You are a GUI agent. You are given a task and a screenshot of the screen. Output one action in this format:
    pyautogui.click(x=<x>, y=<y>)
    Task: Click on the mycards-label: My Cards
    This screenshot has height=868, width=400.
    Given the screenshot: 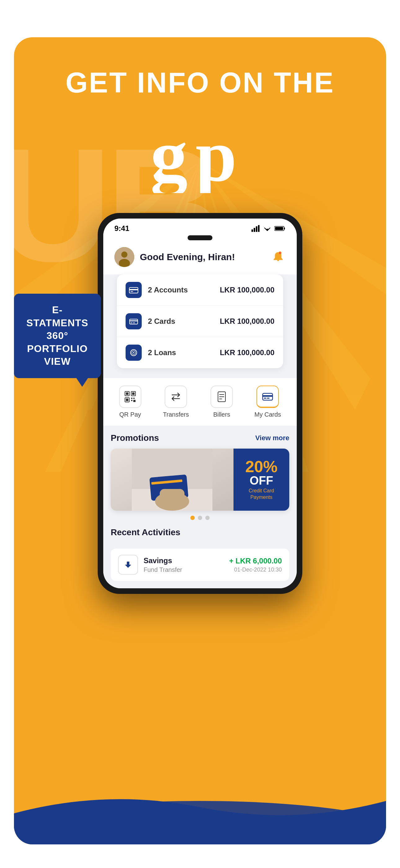 What is the action you would take?
    pyautogui.click(x=268, y=414)
    